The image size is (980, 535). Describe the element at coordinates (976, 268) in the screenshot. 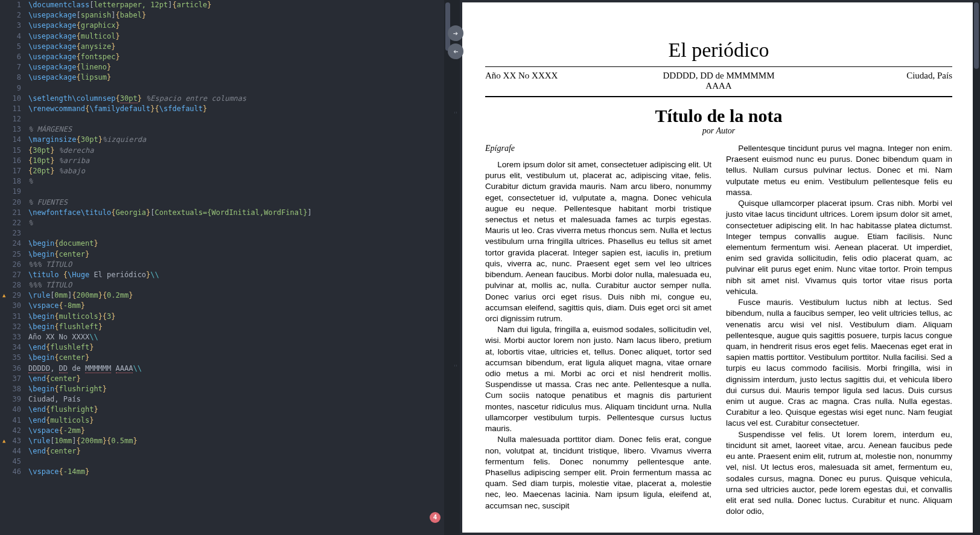

I see `preview-scrollbar` at that location.